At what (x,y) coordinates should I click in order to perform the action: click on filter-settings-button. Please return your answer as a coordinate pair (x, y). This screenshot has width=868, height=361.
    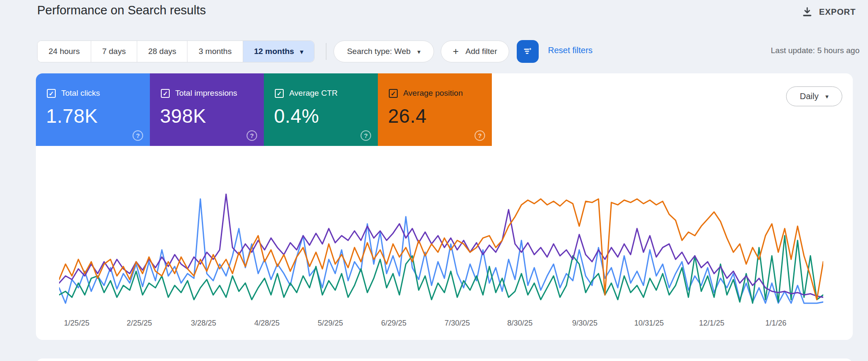
    Looking at the image, I should click on (528, 51).